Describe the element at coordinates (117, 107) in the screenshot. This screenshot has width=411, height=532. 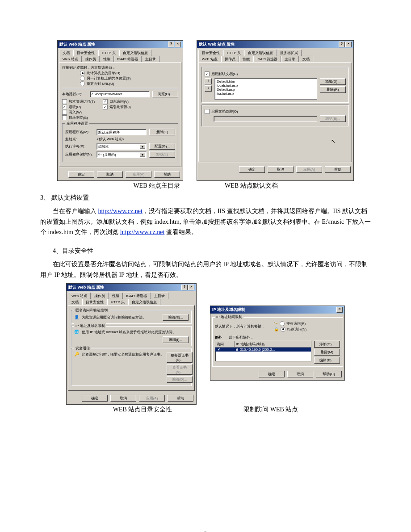
I see `chk-index: 索引此资源(I)` at that location.